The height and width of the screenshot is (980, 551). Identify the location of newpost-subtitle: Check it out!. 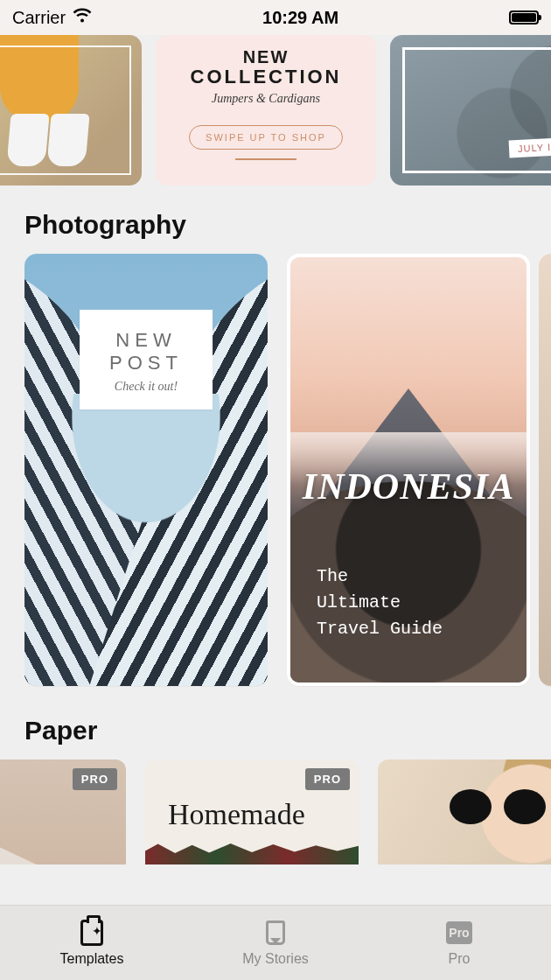
(146, 387).